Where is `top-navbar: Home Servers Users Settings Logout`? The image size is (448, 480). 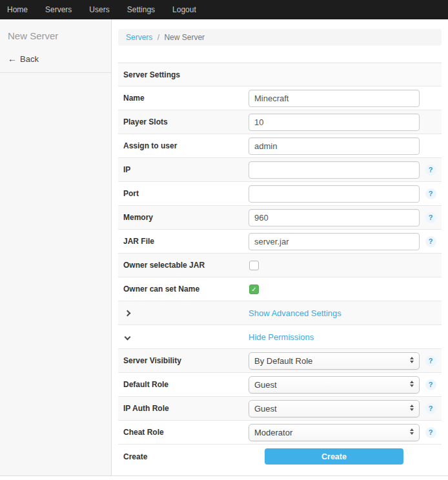
top-navbar: Home Servers Users Settings Logout is located at coordinates (224, 10).